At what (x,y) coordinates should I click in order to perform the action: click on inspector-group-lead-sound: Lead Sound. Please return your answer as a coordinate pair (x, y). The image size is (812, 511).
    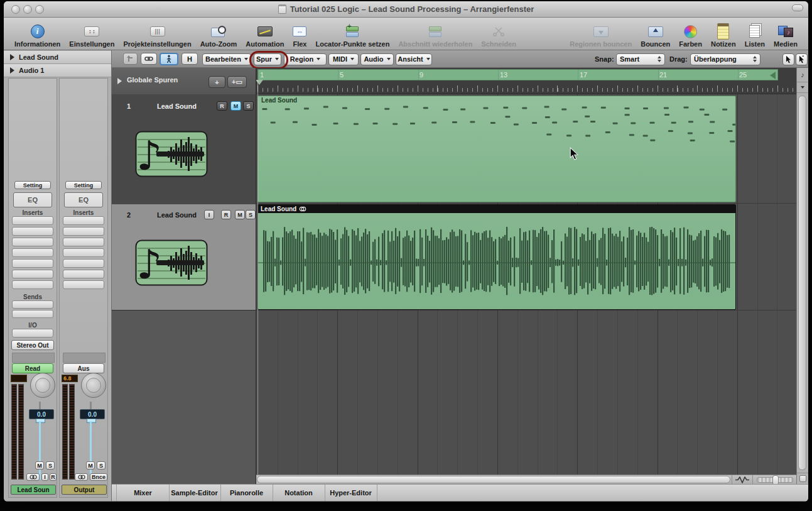
    Looking at the image, I should click on (58, 58).